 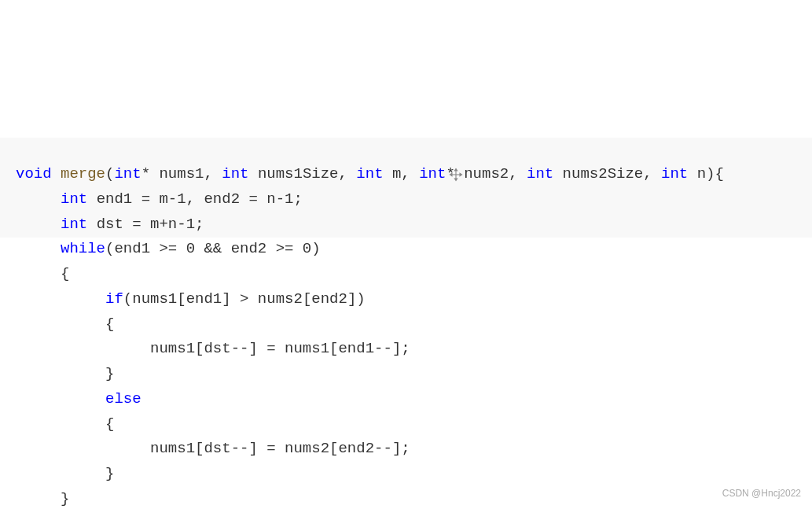 I want to click on code-token: end1 = m-1, end2 = n-1;, so click(x=195, y=199).